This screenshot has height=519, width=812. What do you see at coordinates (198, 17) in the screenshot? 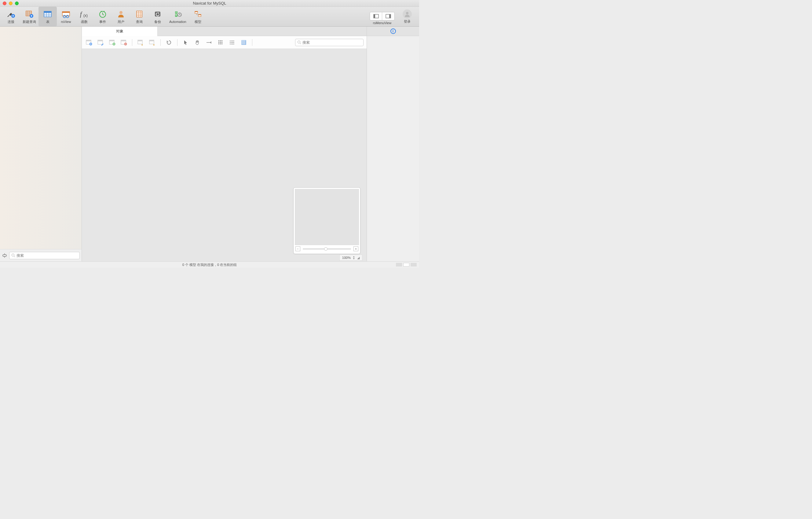
I see `model-button: 模型` at bounding box center [198, 17].